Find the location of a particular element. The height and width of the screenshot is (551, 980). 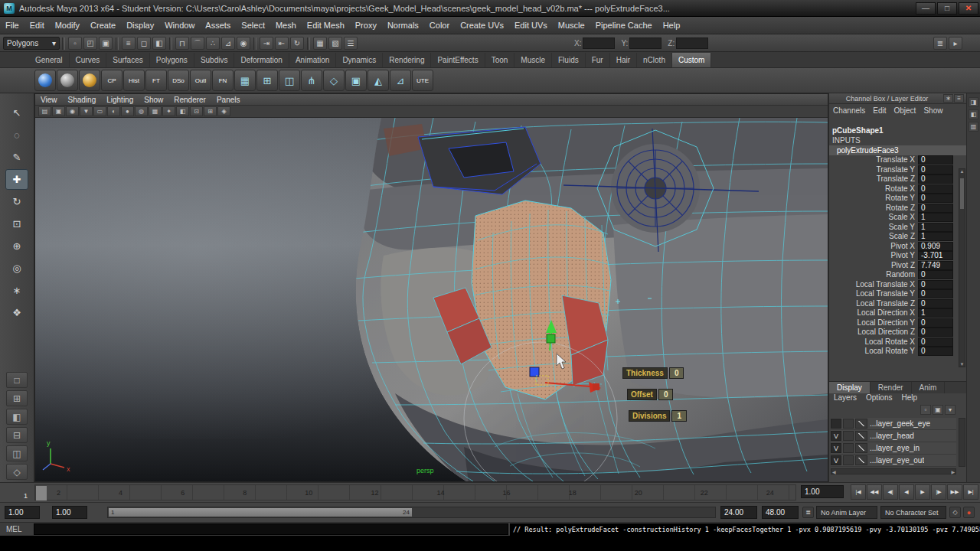

shelf-item-split: ⋔ is located at coordinates (312, 80).